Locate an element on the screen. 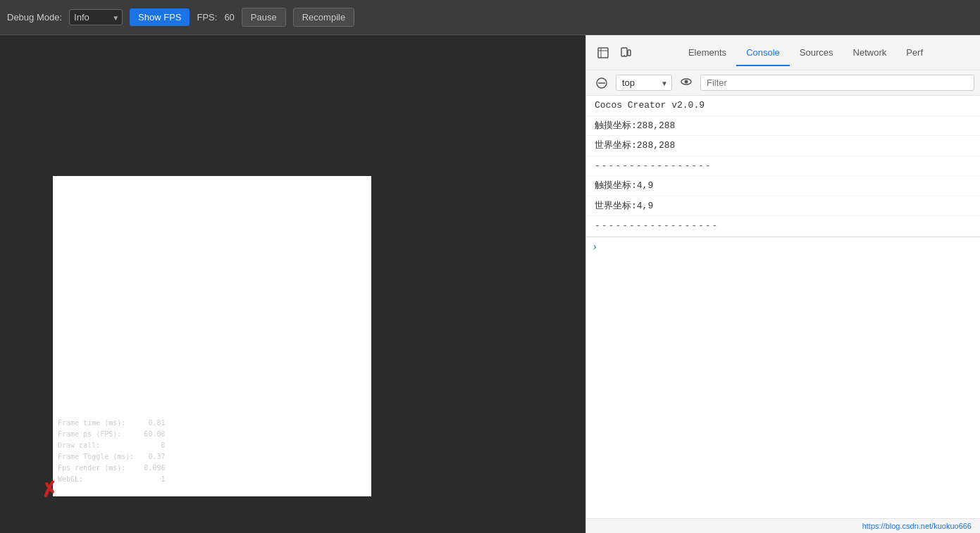 The height and width of the screenshot is (533, 980). pause-button: Pause is located at coordinates (263, 17).